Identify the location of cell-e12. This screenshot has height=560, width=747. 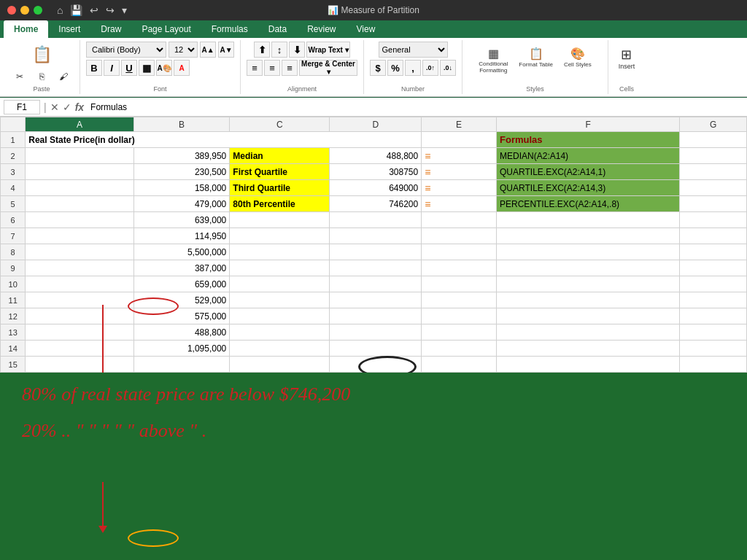
(460, 316).